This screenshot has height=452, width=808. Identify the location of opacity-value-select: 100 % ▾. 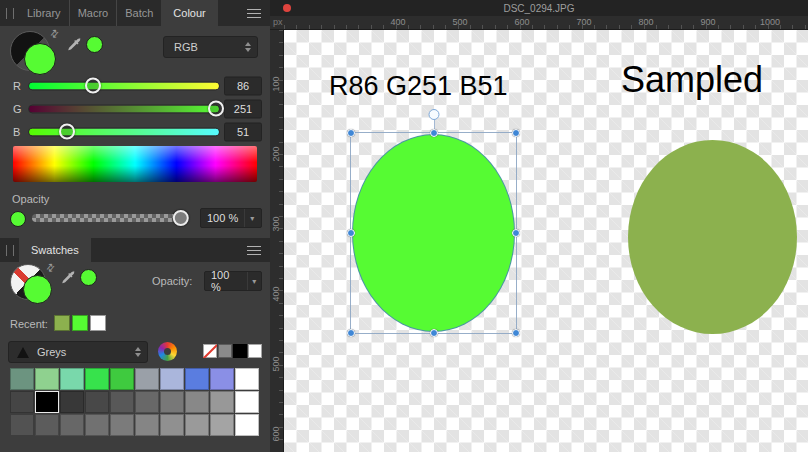
(231, 218).